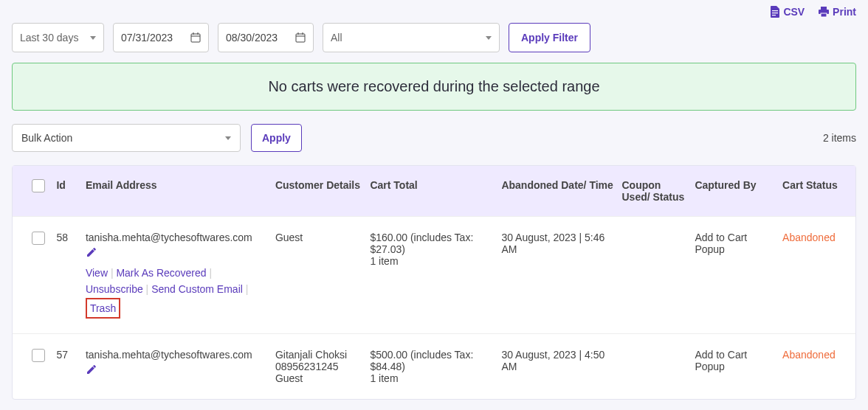 The height and width of the screenshot is (410, 868). I want to click on row-total: $500.00 (includes Tax: $84.48)1 item, so click(435, 366).